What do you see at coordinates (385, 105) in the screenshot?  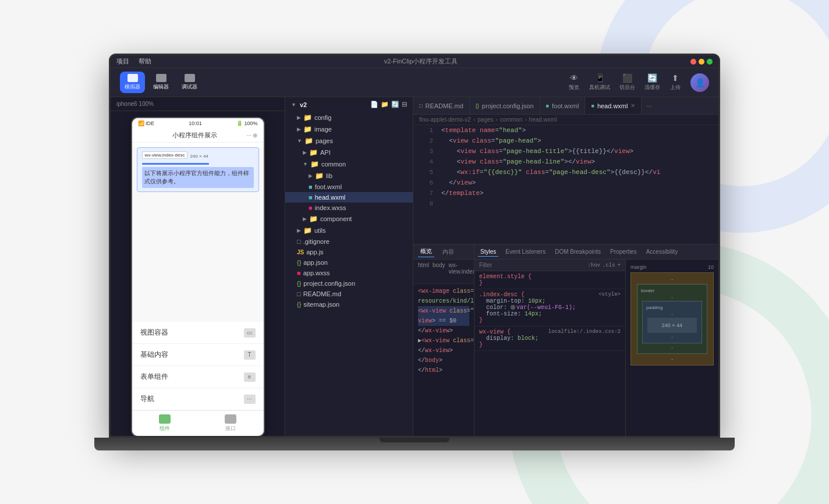 I see `tree-new-folder-icon: 📁` at bounding box center [385, 105].